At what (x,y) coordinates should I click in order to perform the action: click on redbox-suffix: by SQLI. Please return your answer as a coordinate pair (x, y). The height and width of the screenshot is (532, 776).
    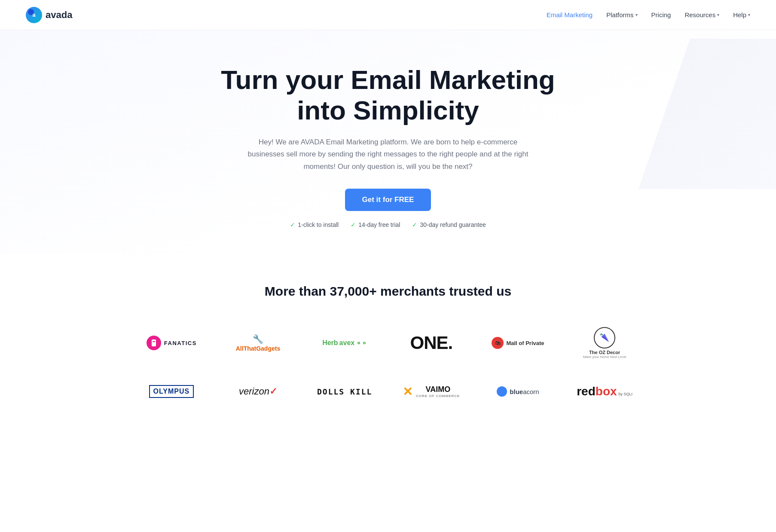
    Looking at the image, I should click on (626, 394).